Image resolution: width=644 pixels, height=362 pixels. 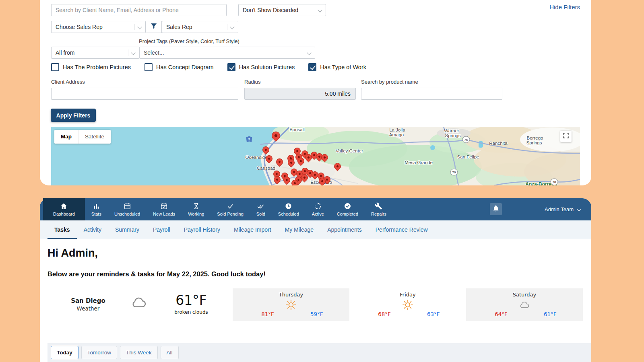 I want to click on map: BonsallLa JollaAmagoWarnerSpringsBorrego…, so click(x=316, y=156).